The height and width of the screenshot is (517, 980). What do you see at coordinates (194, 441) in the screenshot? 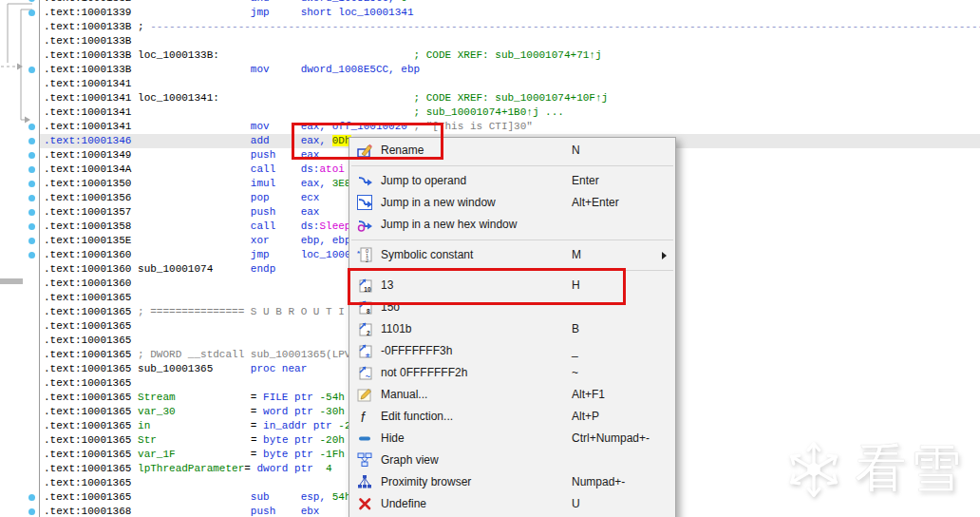
I see `asm-line: .text:10001365 Str = byte ptr -20h` at bounding box center [194, 441].